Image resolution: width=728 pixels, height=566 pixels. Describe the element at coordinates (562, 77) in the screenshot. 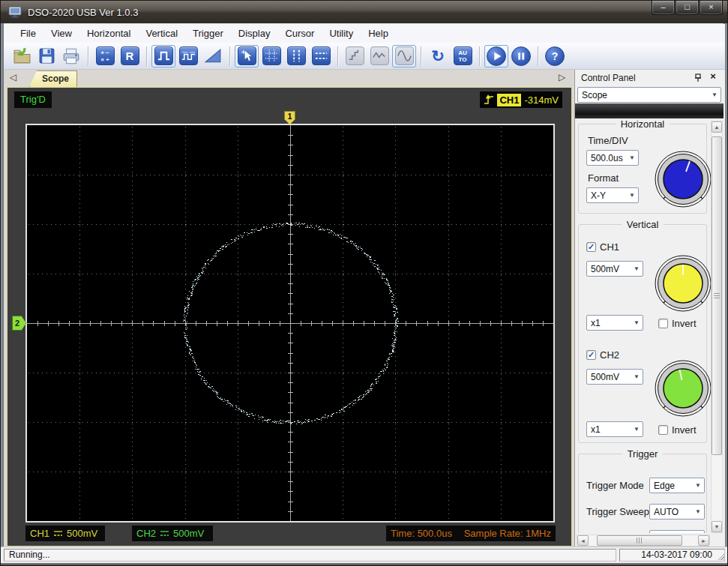

I see `tab-scroll-right-icon: ▷` at that location.